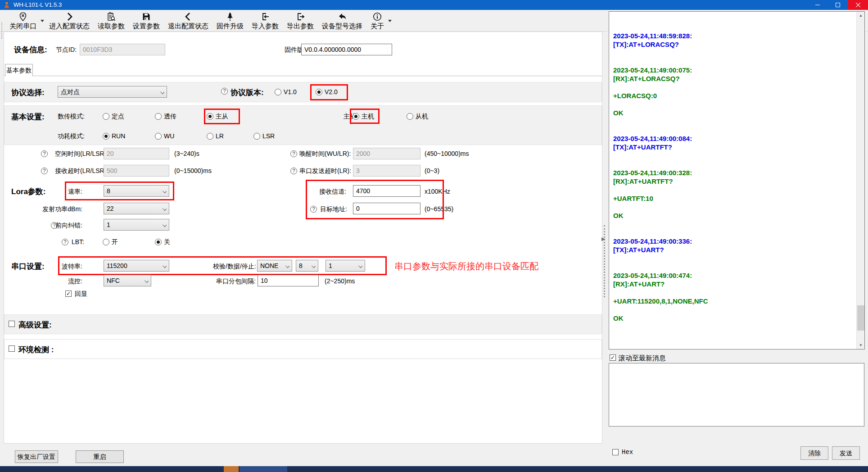 The image size is (868, 472). What do you see at coordinates (734, 173) in the screenshot?
I see `log-line: 2023-05-24,11:49:00:328:` at bounding box center [734, 173].